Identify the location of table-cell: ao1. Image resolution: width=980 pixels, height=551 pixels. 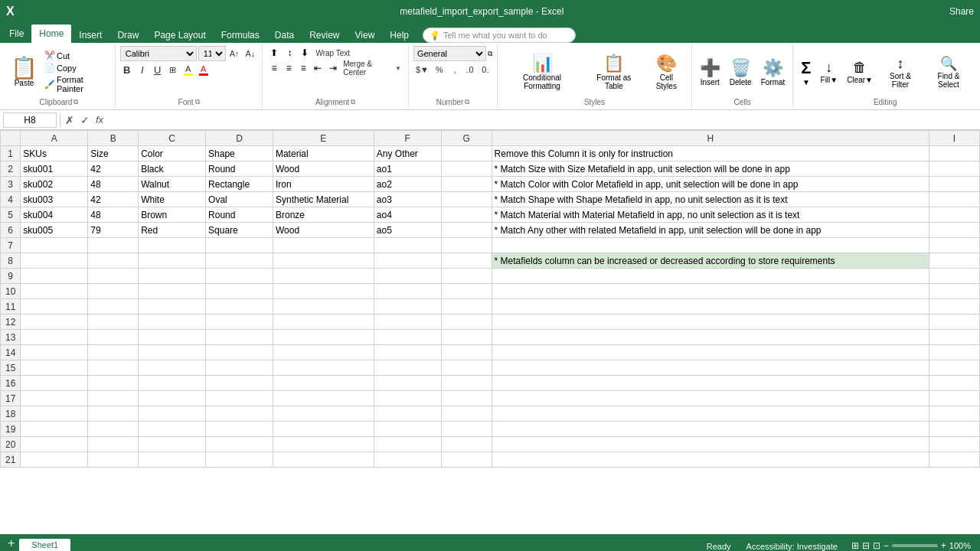
(407, 169).